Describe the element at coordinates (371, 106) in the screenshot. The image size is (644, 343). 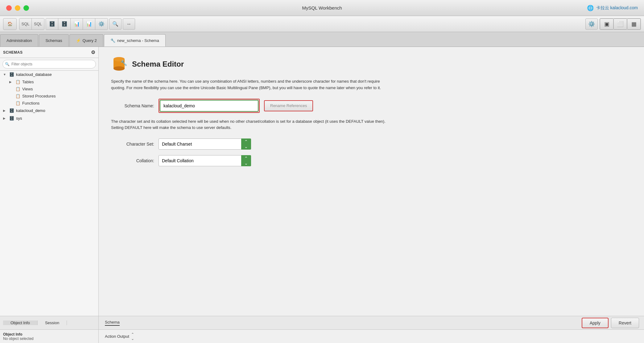
I see `schema-name-row: Schema Name: Rename References` at that location.